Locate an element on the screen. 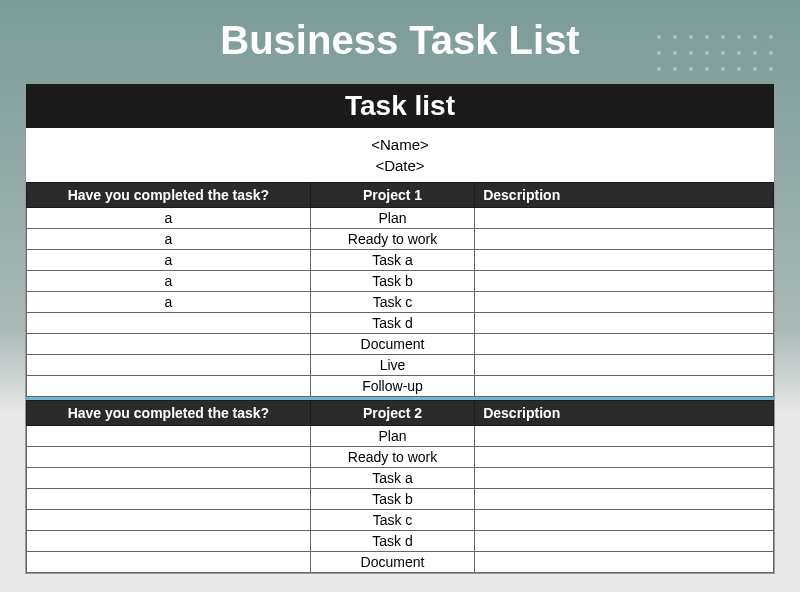 This screenshot has height=592, width=800. table-row: Follow-up is located at coordinates (400, 386).